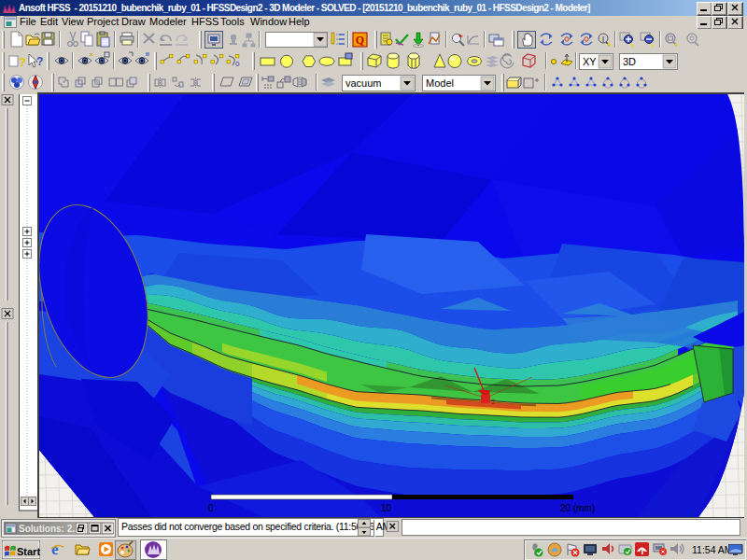  I want to click on svg-text: Model, so click(440, 83).